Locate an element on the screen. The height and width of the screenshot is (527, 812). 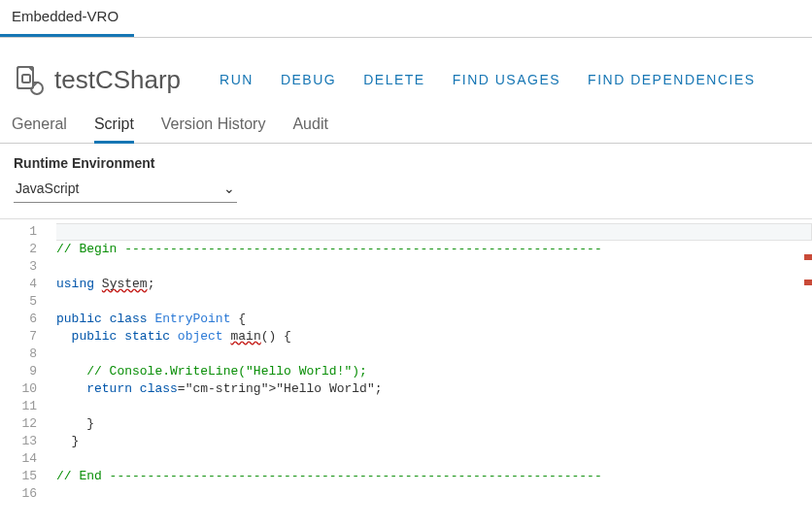
editor-error-markers is located at coordinates (808, 280).